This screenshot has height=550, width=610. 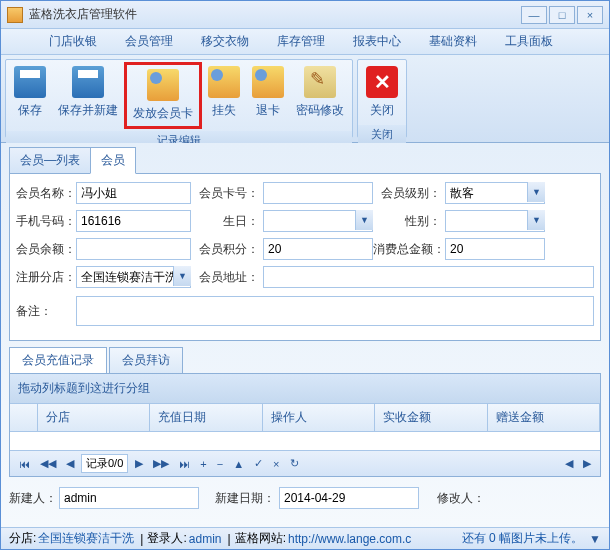 What do you see at coordinates (46, 194) in the screenshot?
I see `label-name: 会员名称：` at bounding box center [46, 194].